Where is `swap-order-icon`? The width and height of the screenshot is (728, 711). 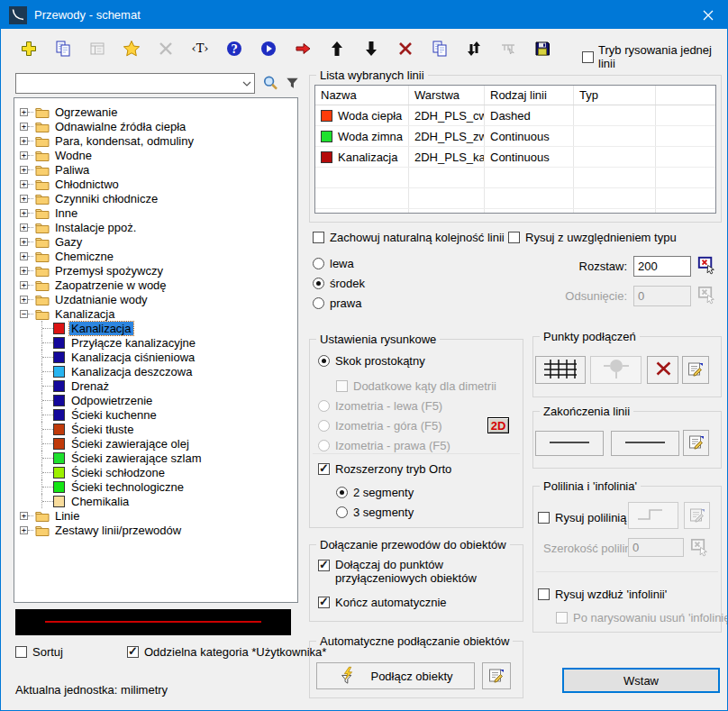
swap-order-icon is located at coordinates (474, 49).